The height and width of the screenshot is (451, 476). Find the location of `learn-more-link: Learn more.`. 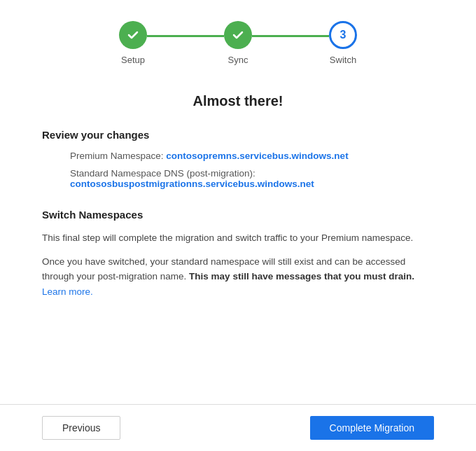

learn-more-link: Learn more. is located at coordinates (67, 291).